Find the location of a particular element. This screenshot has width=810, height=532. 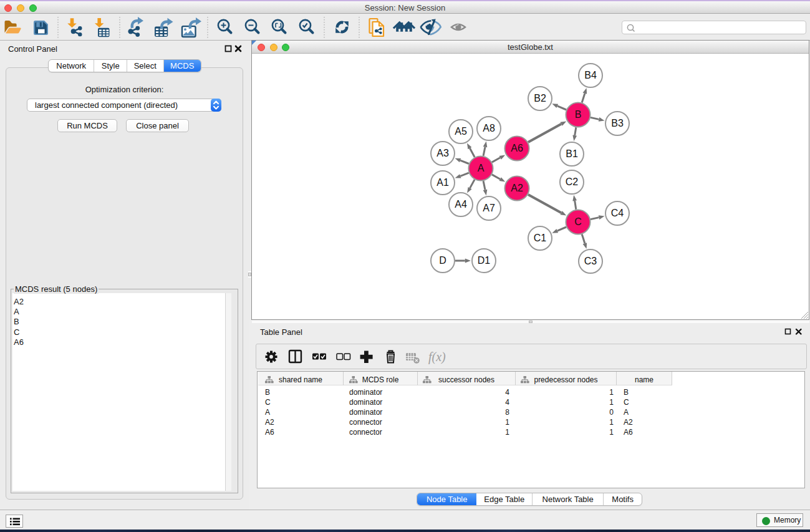

svg-text: A4 is located at coordinates (461, 205).